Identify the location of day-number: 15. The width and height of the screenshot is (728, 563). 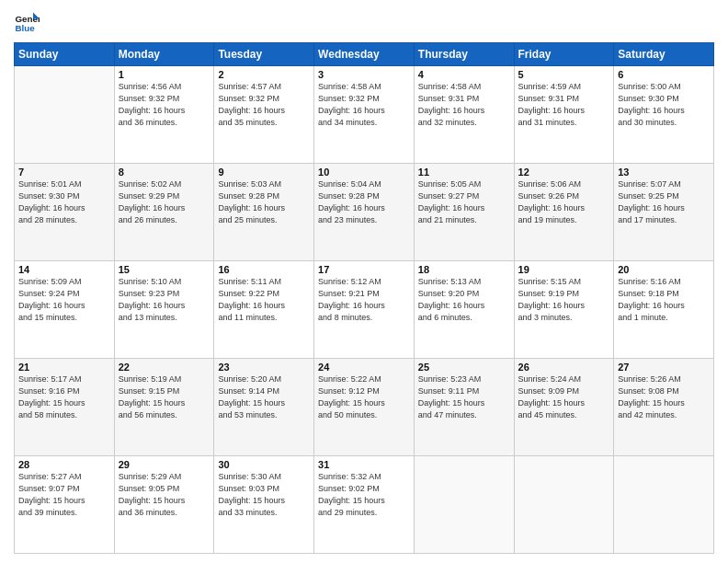
(165, 270).